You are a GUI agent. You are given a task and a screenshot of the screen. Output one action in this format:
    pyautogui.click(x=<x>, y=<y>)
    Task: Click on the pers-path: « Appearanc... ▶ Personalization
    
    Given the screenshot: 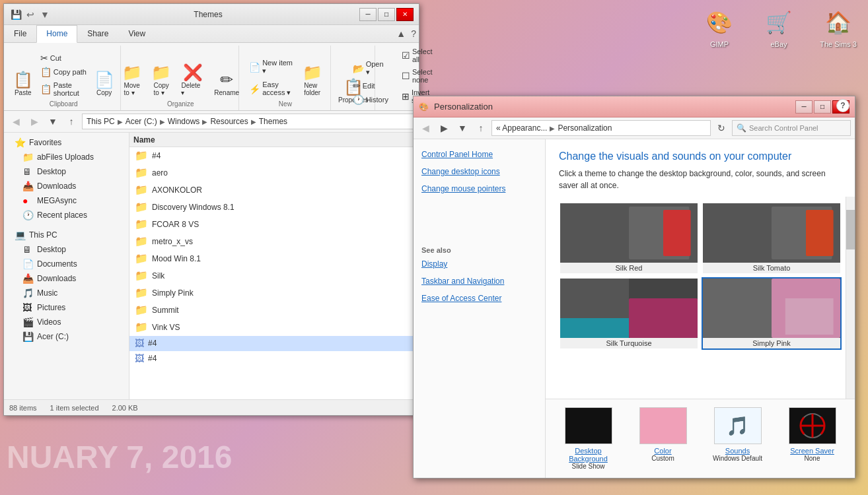 What is the action you would take?
    pyautogui.click(x=601, y=128)
    